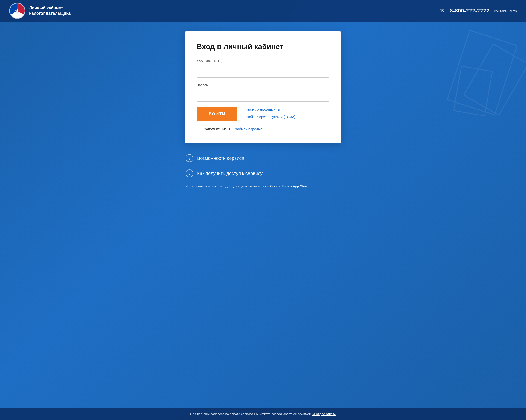 This screenshot has width=526, height=420. What do you see at coordinates (443, 11) in the screenshot?
I see `eye-icon: 👁` at bounding box center [443, 11].